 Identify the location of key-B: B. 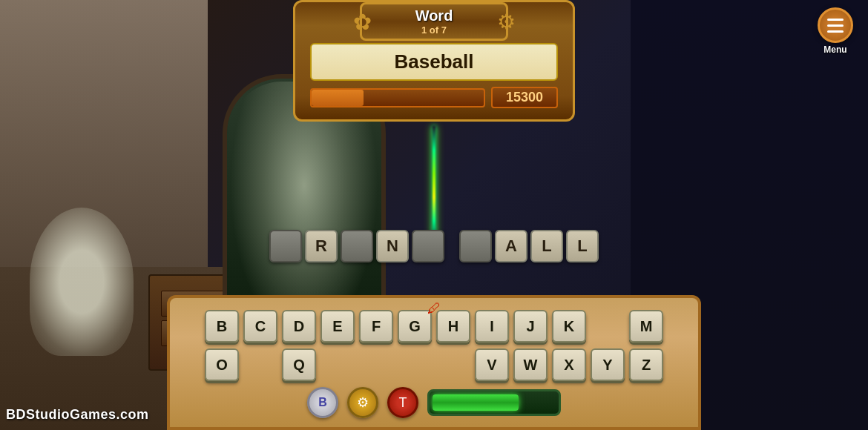
(222, 326).